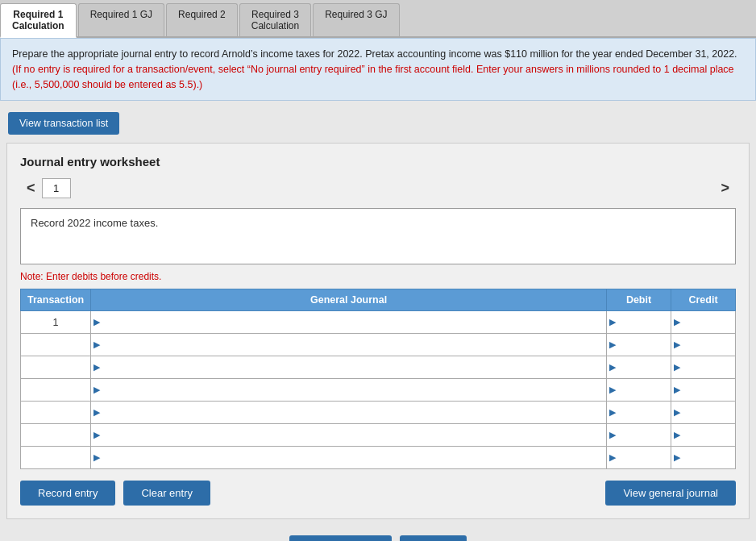 Image resolution: width=756 pixels, height=541 pixels. What do you see at coordinates (704, 300) in the screenshot?
I see `header-credit: Credit` at bounding box center [704, 300].